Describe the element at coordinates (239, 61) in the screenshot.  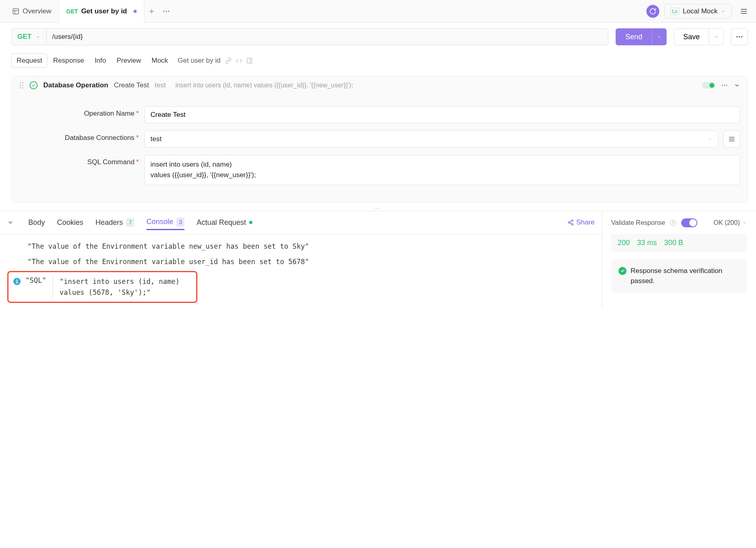
I see `code-icon` at that location.